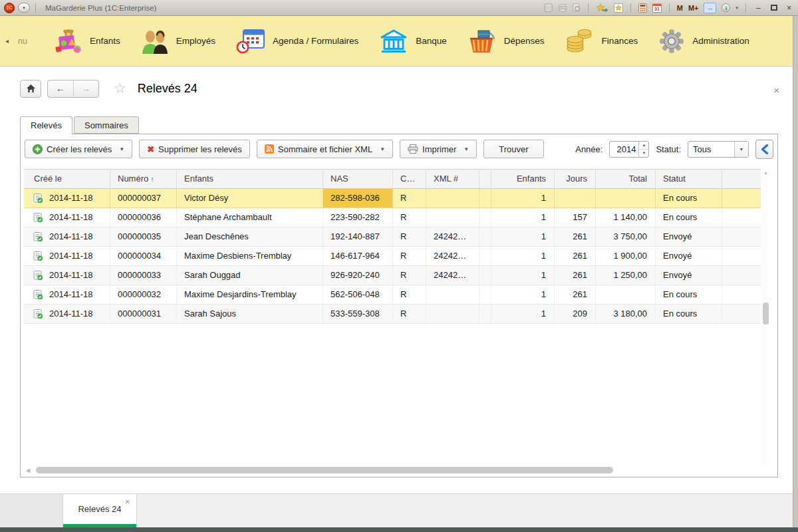 This screenshot has width=798, height=532. Describe the element at coordinates (575, 179) in the screenshot. I see `col-header-jours: Jours` at that location.